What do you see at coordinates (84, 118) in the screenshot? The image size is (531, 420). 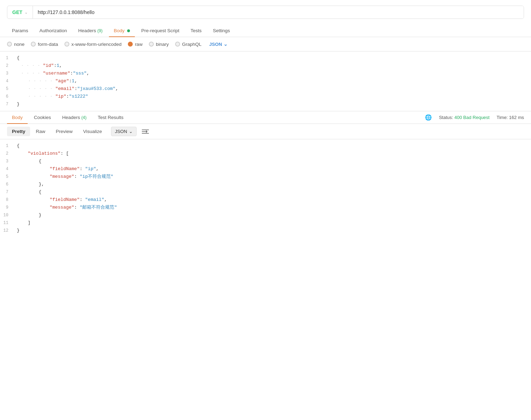 I see `resp-headers-badge: (4)` at bounding box center [84, 118].